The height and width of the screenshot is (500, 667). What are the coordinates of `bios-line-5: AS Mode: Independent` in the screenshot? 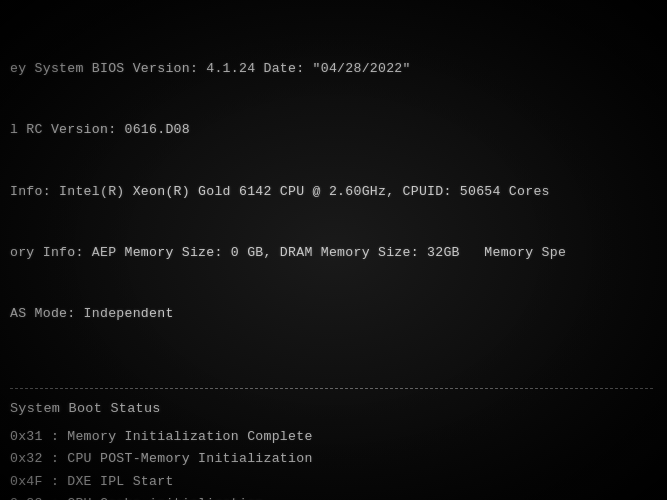 It's located at (332, 314).